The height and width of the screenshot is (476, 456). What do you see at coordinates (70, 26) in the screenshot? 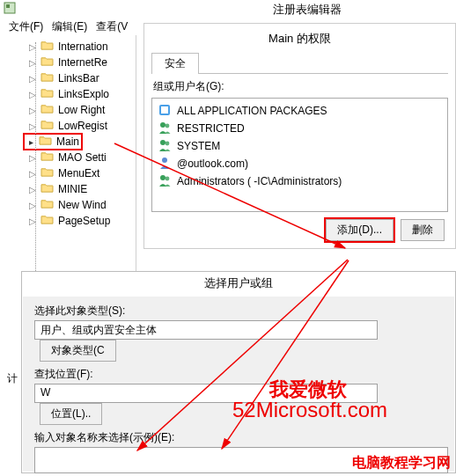
I see `menu-edit: 编辑(E)` at bounding box center [70, 26].